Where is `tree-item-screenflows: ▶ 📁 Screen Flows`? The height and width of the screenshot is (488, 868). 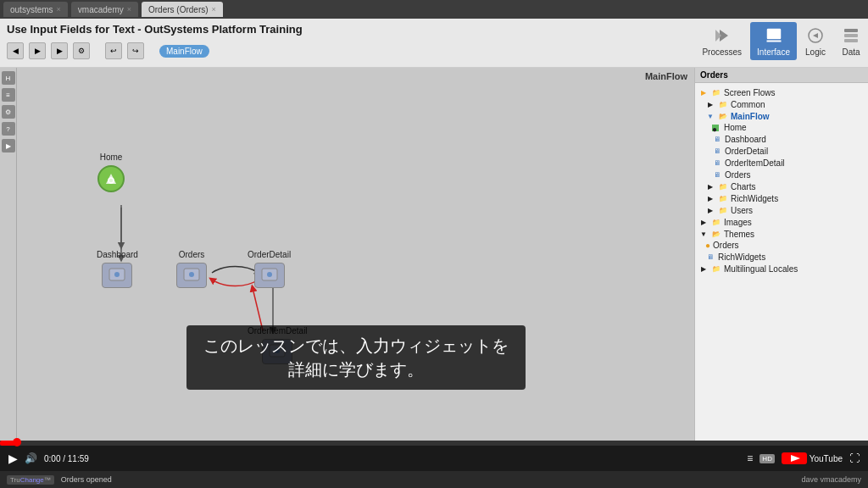 tree-item-screenflows: ▶ 📁 Screen Flows is located at coordinates (782, 92).